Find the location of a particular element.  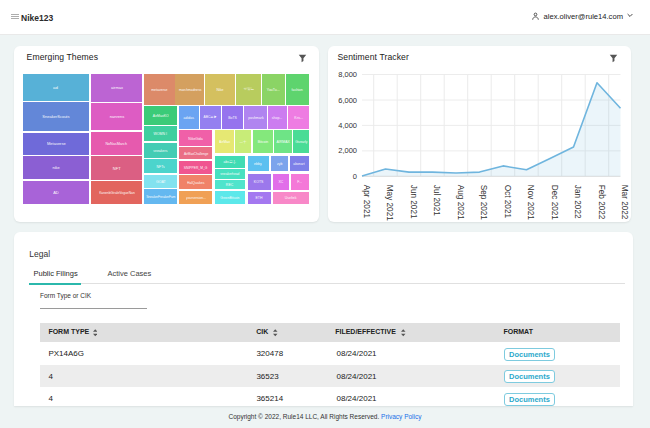

svg-text: Feb 2022 is located at coordinates (600, 202).